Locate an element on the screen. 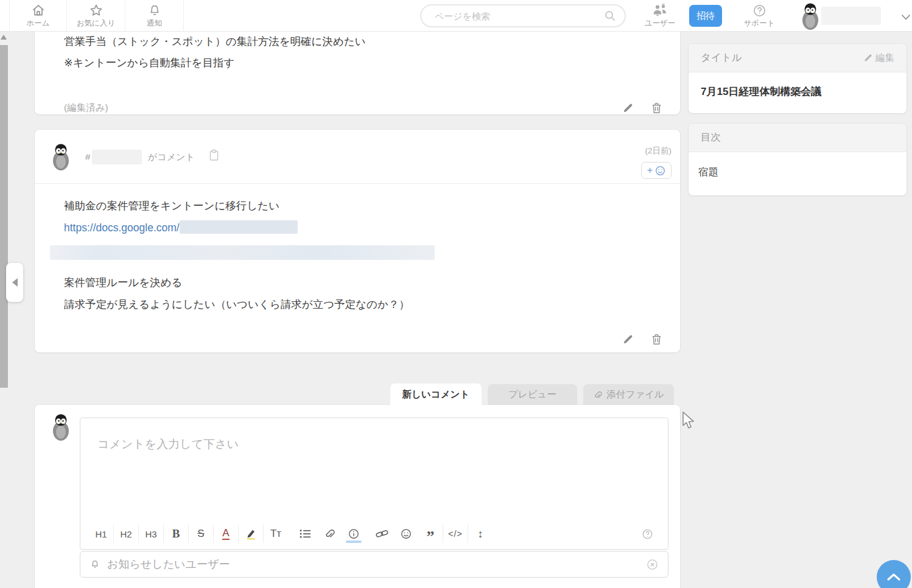  mouse-cursor is located at coordinates (690, 422).